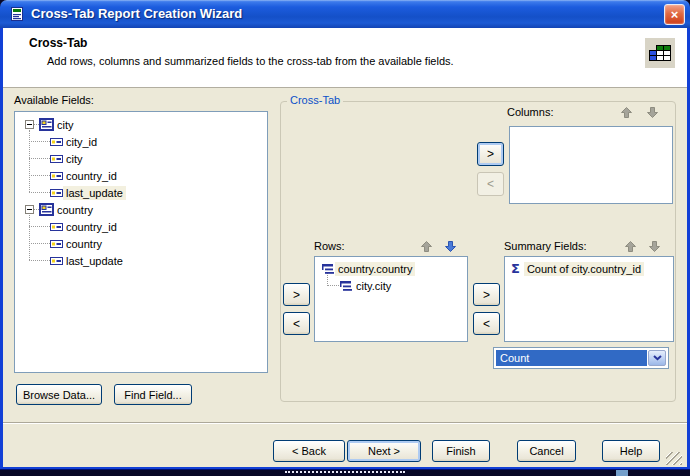 The width and height of the screenshot is (690, 476). I want to click on summary-move-down-icon, so click(654, 246).